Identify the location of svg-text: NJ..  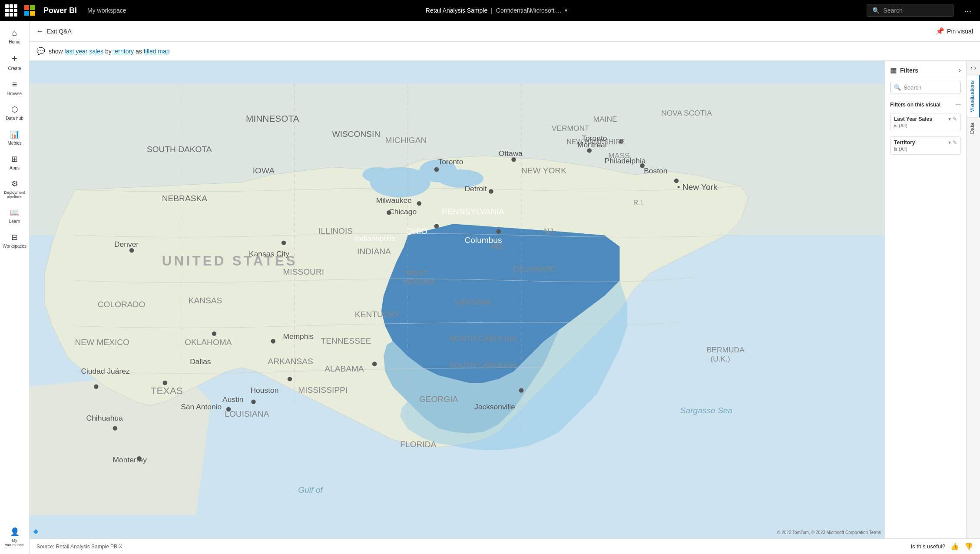
(550, 231).